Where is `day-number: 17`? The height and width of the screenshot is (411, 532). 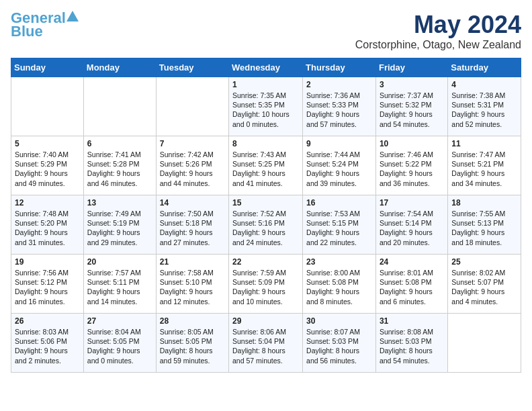 day-number: 17 is located at coordinates (412, 203).